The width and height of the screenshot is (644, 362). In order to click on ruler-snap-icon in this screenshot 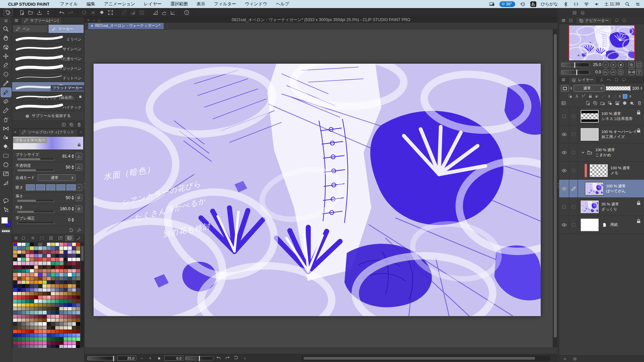, I will do `click(155, 12)`.